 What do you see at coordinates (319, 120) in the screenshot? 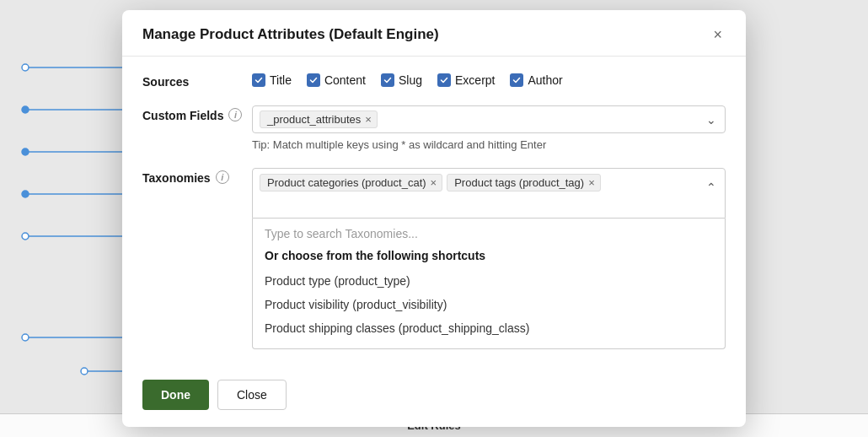
I see `custom-fields-tag-product-attributes: _product_attributes ×` at bounding box center [319, 120].